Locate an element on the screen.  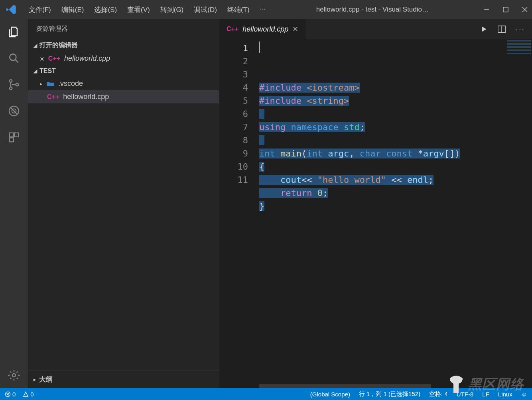
section-open-editors: ◢ 打开的编辑器 is located at coordinates (124, 46).